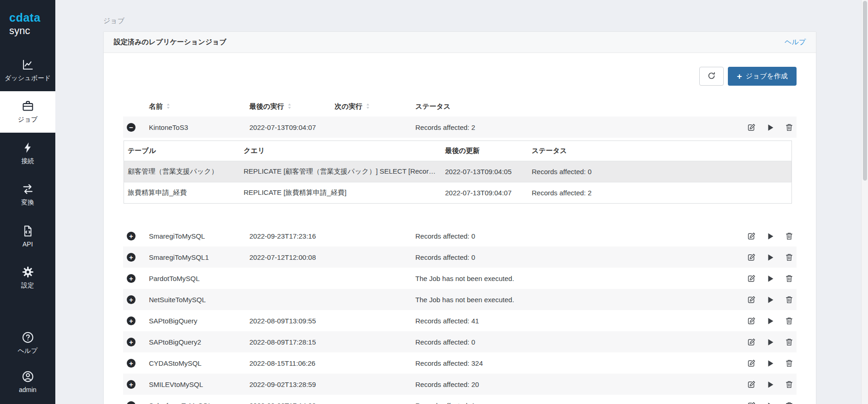 This screenshot has width=868, height=404. Describe the element at coordinates (28, 195) in the screenshot. I see `sidebar-item-transform: 変換` at that location.